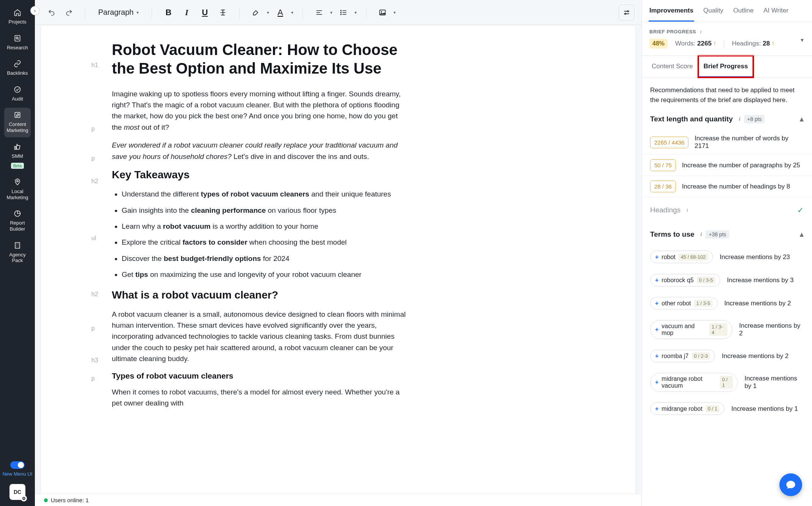 This screenshot has height=506, width=812. What do you see at coordinates (741, 165) in the screenshot?
I see `metric-text: Increase the number of paragraphs by 25` at bounding box center [741, 165].